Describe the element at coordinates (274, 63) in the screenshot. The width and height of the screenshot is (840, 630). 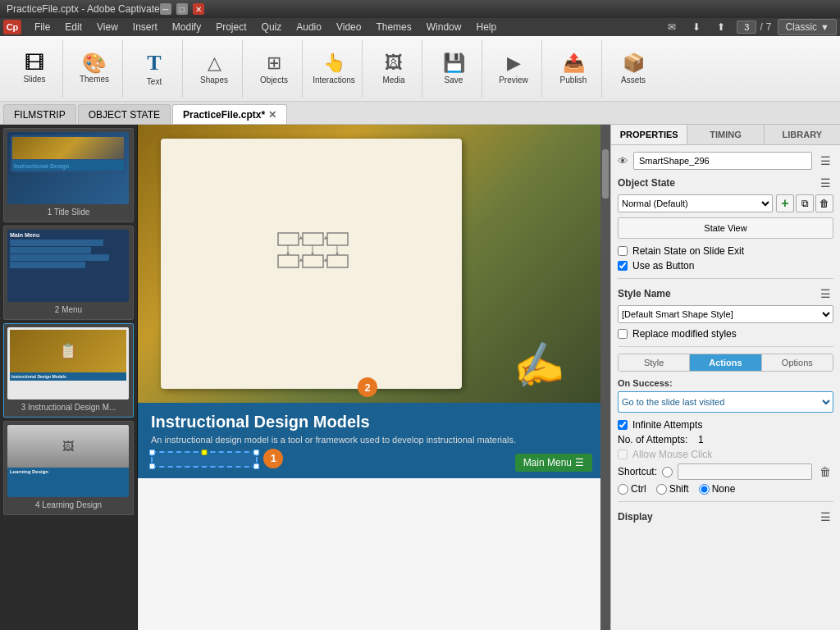
I see `objects-icon: ⊞` at that location.